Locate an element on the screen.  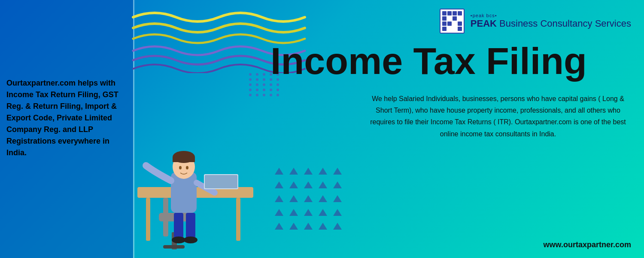
brand-sub: •peak bcs• is located at coordinates (484, 15).